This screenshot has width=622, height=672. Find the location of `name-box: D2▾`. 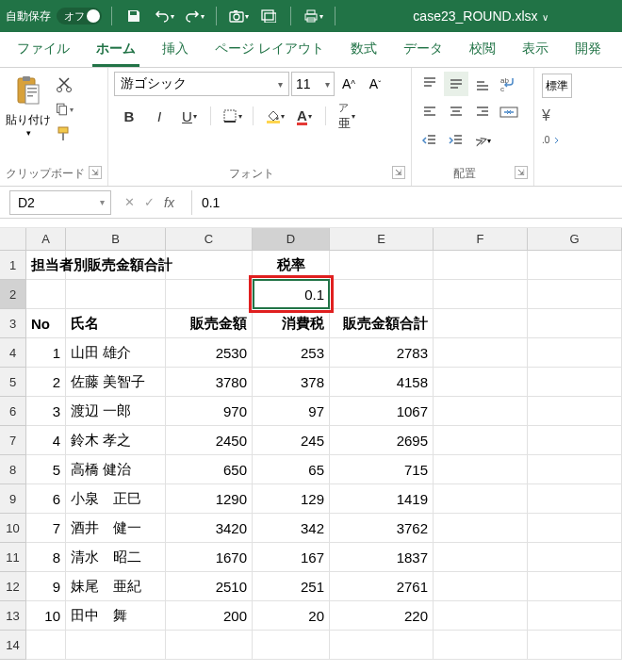

name-box: D2▾ is located at coordinates (60, 203).